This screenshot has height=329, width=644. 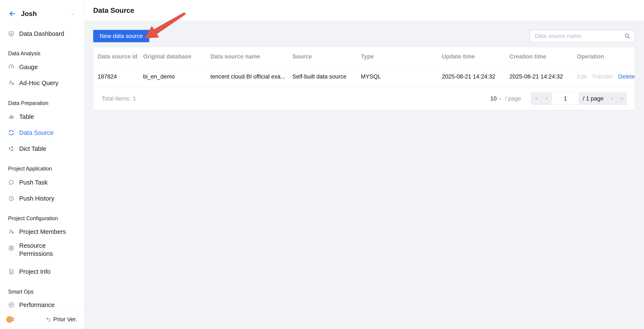 I want to click on prior-version-button: Prior Ver., so click(x=61, y=319).